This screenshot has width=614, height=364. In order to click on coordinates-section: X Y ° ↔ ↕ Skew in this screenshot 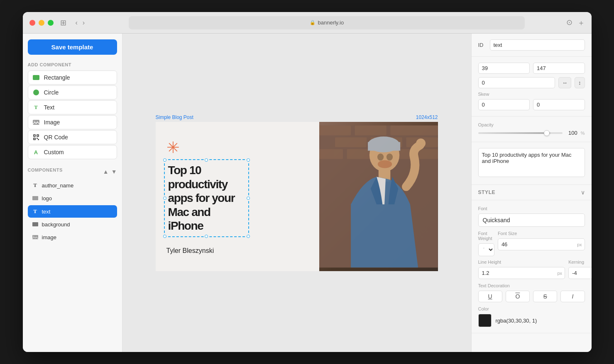, I will do `click(531, 87)`.